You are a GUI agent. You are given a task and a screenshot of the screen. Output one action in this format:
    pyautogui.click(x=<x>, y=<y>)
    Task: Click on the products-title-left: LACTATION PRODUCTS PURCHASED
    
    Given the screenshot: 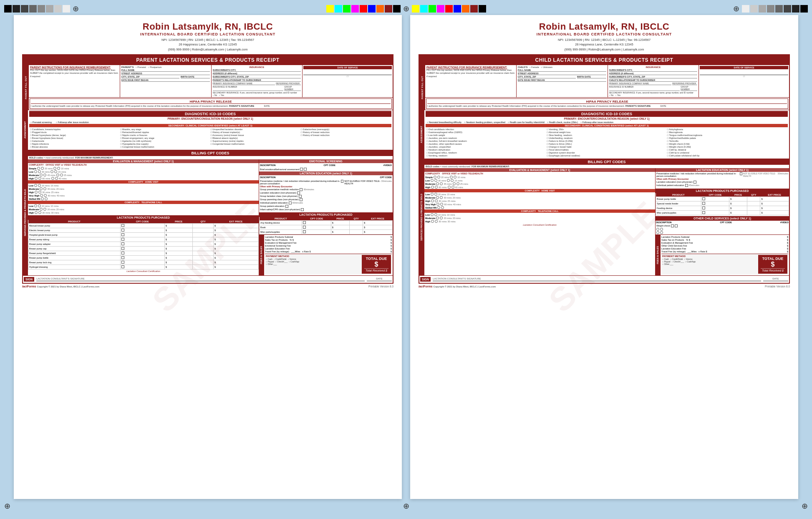 What is the action you would take?
    pyautogui.click(x=144, y=218)
    